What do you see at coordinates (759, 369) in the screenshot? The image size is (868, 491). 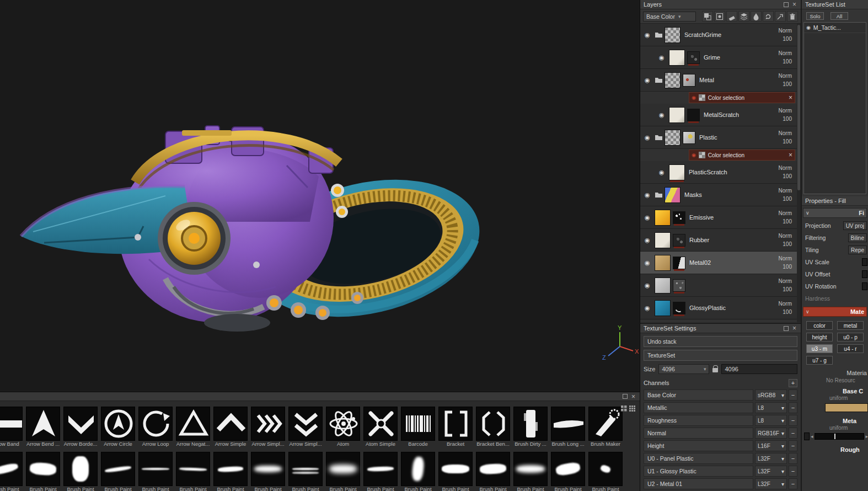 I see `size-value-field: 4096` at bounding box center [759, 369].